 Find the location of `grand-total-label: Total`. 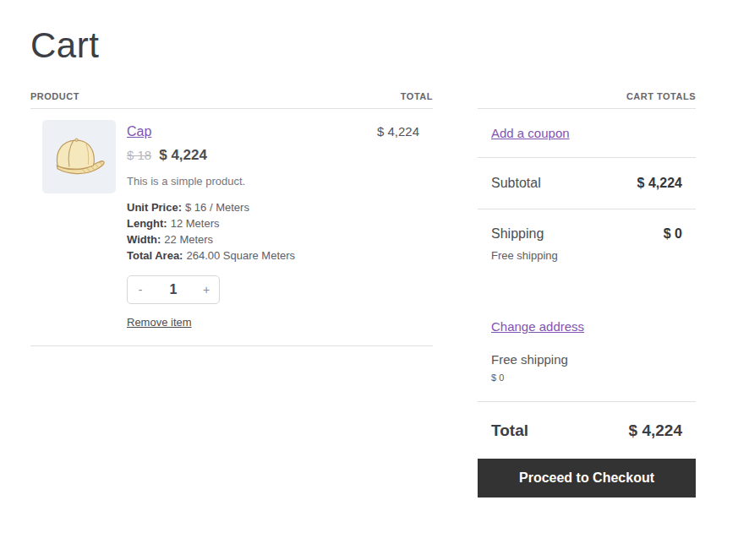

grand-total-label: Total is located at coordinates (510, 431).